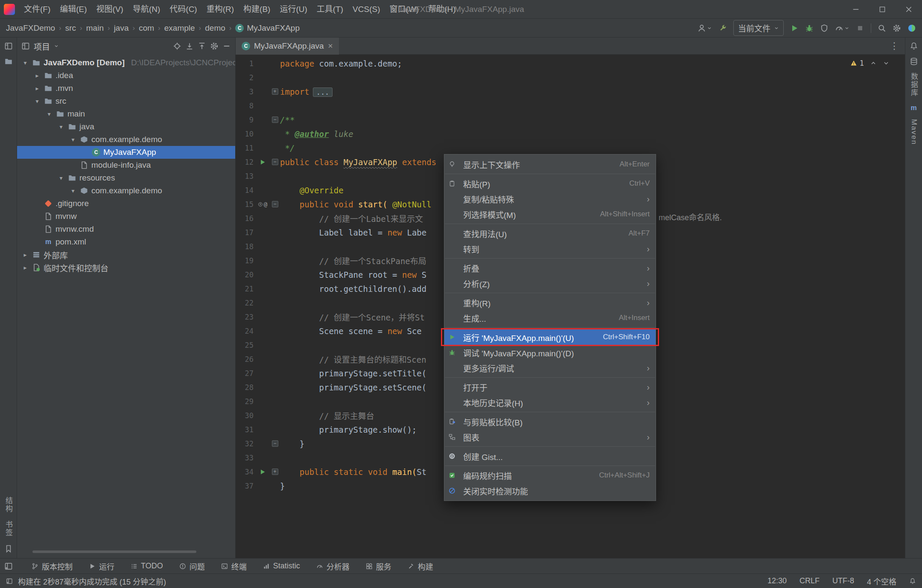  I want to click on menu-工具(T): 工具(T), so click(330, 9).